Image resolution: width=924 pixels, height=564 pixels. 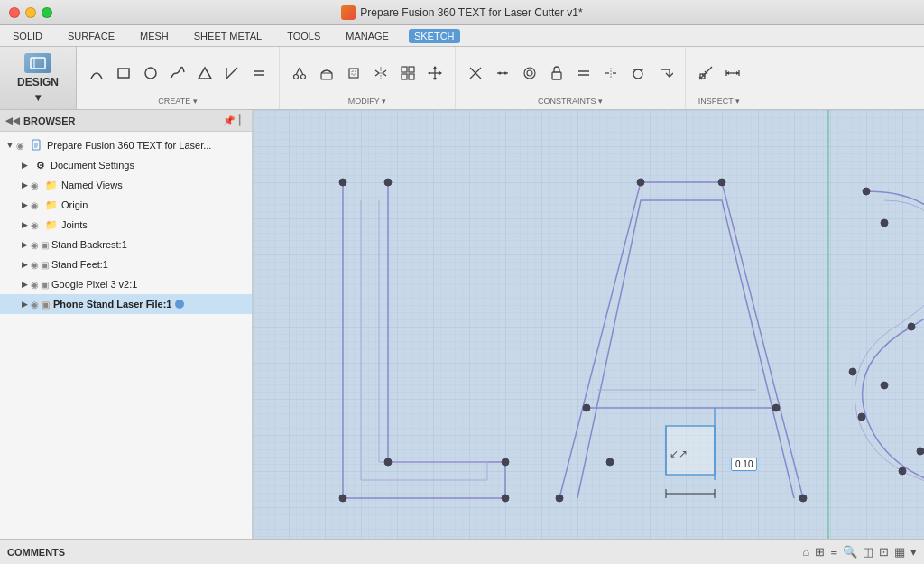 I want to click on expand-doc-settings: ▶, so click(x=24, y=165).